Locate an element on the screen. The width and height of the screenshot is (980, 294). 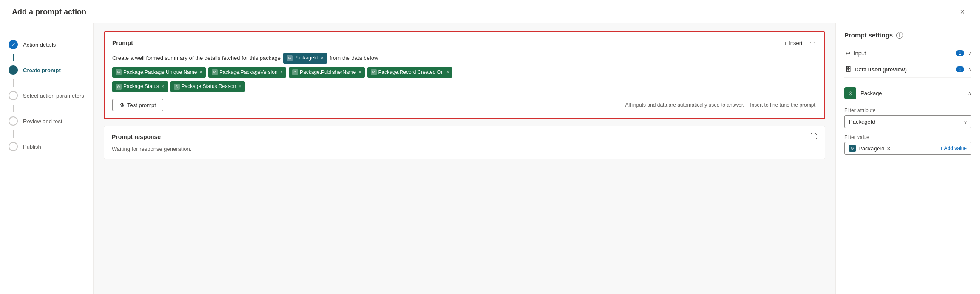
insert-button: + Insert is located at coordinates (793, 43).